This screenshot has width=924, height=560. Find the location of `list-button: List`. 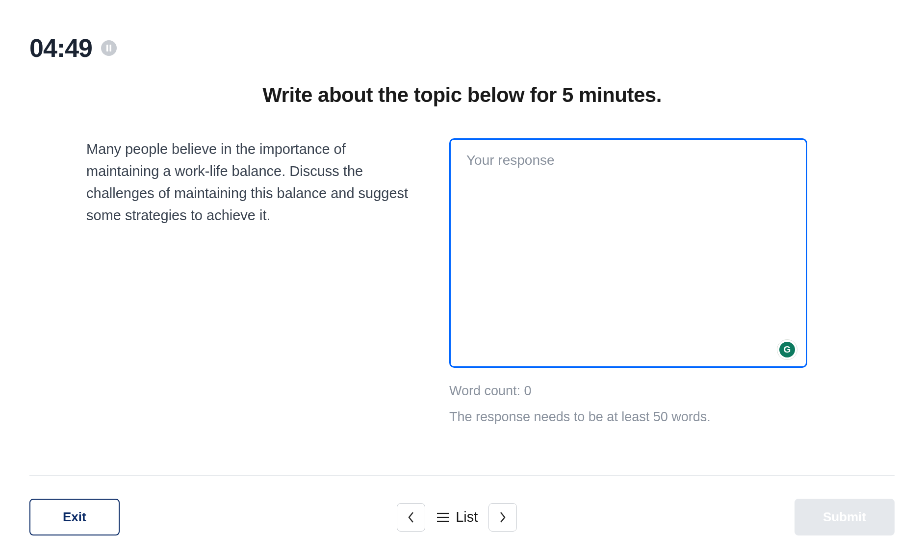

list-button: List is located at coordinates (457, 517).